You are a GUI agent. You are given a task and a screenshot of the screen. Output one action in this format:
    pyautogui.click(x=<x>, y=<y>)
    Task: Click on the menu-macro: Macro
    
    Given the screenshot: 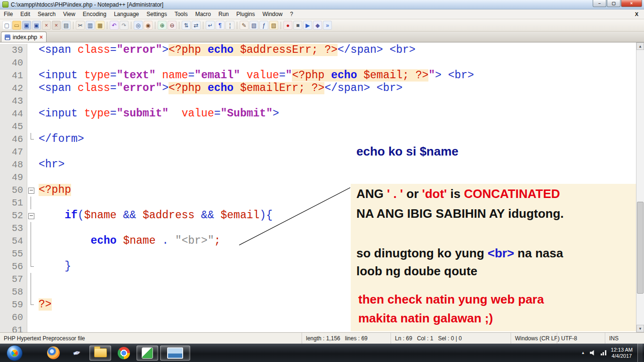 What is the action you would take?
    pyautogui.click(x=203, y=14)
    